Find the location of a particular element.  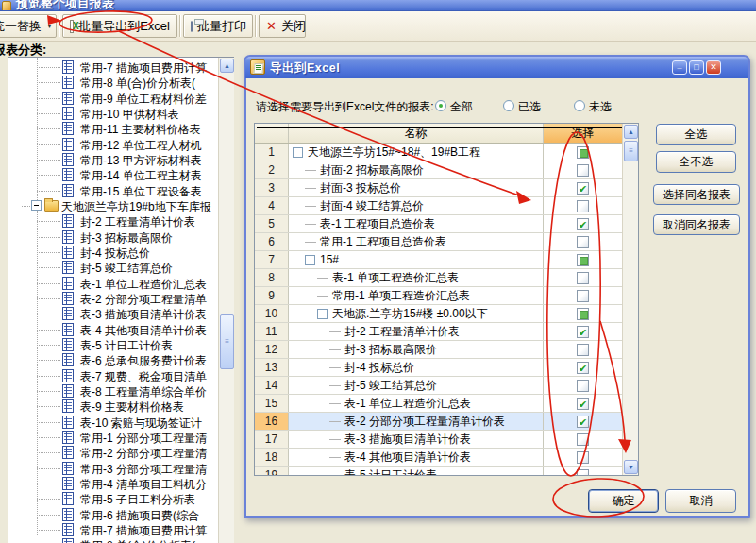

minimize-icon: _ is located at coordinates (680, 68).